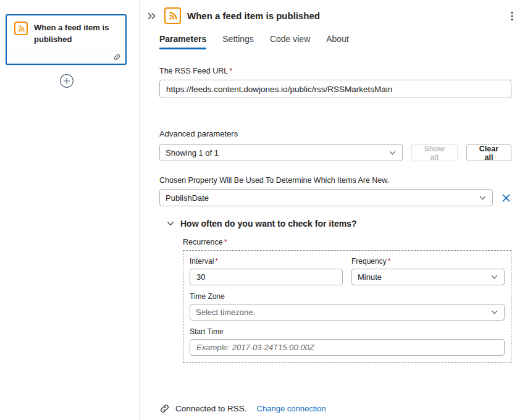 The height and width of the screenshot is (420, 525). Describe the element at coordinates (292, 409) in the screenshot. I see `change-connection-link: Change connection` at that location.